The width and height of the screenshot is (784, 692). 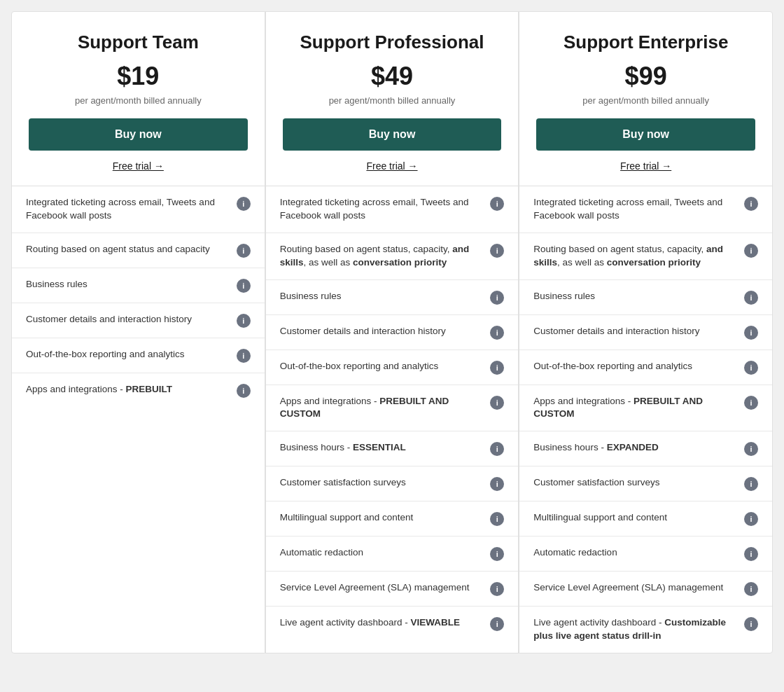 I want to click on feature-item-enterprise-10: Service Level Agreement (SLA) management…, so click(x=645, y=589).